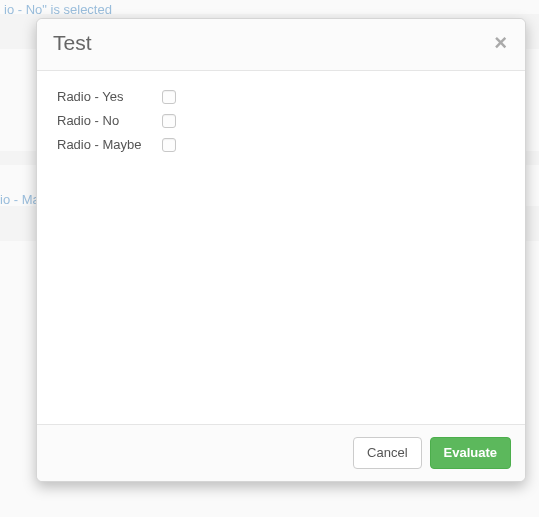  What do you see at coordinates (281, 452) in the screenshot?
I see `modal-footer: Cancel Evaluate` at bounding box center [281, 452].